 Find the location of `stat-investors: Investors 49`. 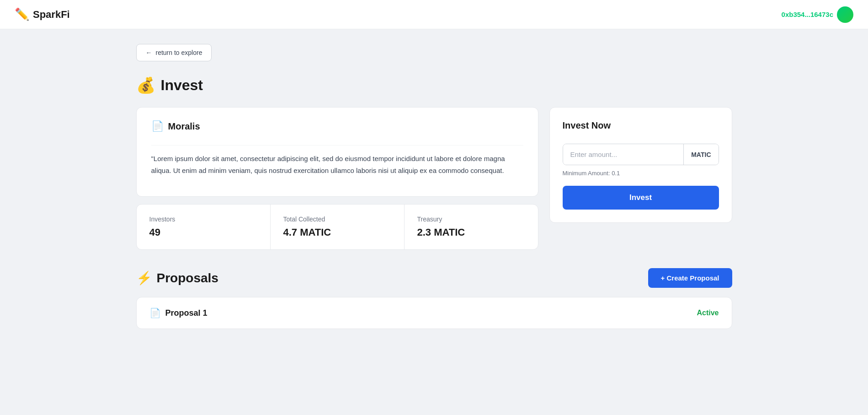

stat-investors: Investors 49 is located at coordinates (204, 227).